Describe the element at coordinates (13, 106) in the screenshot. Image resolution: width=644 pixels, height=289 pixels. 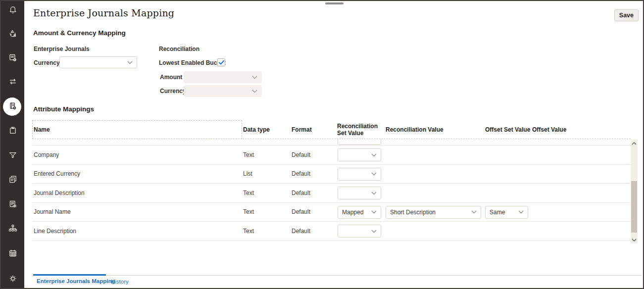
I see `enterprise-journals-icon` at that location.